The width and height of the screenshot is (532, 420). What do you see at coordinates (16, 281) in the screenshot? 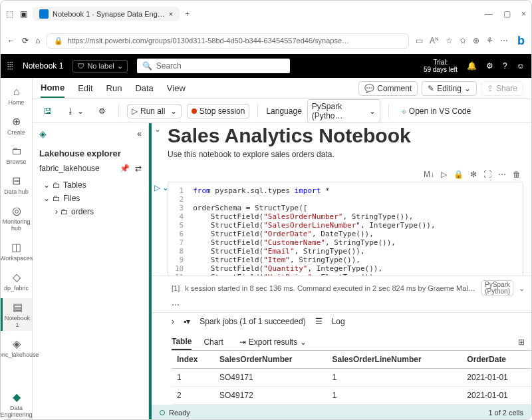
I see `rail-dpfabric: ◇dp_fabric` at bounding box center [16, 281].